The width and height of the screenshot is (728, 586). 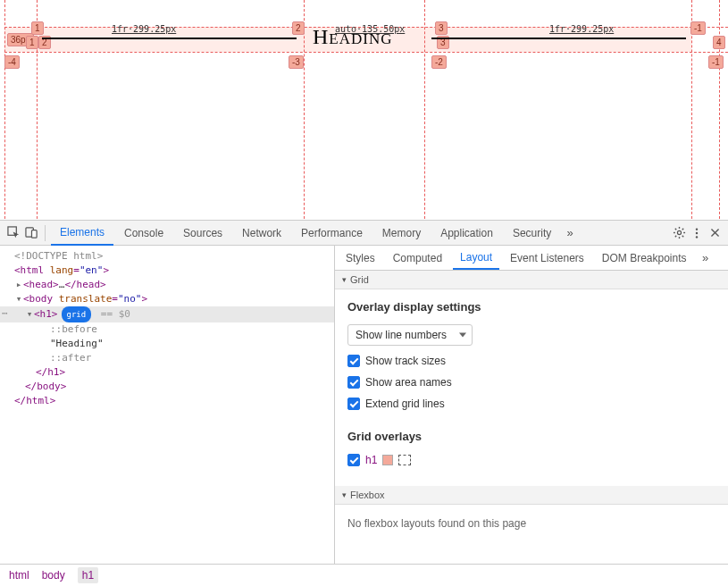 What do you see at coordinates (353, 38) in the screenshot?
I see `page-heading: Heading` at bounding box center [353, 38].